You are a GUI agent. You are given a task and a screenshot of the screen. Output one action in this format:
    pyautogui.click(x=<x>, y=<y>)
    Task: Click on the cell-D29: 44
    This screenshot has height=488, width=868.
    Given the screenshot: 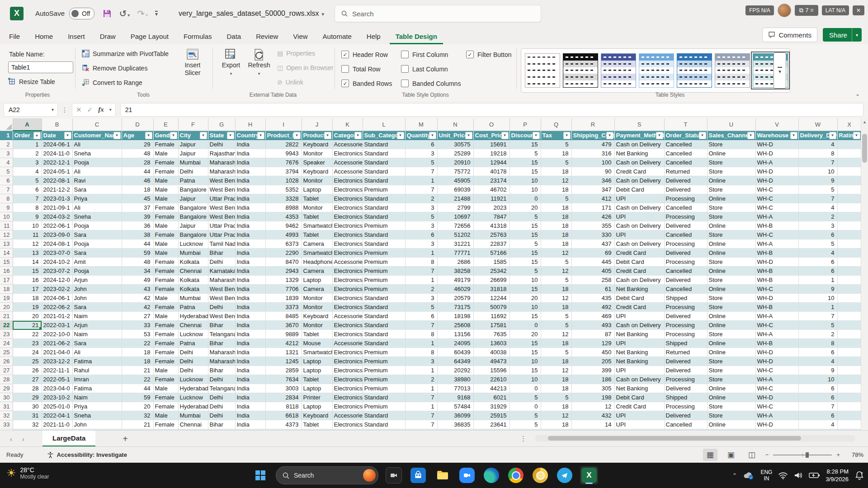 What is the action you would take?
    pyautogui.click(x=137, y=389)
    